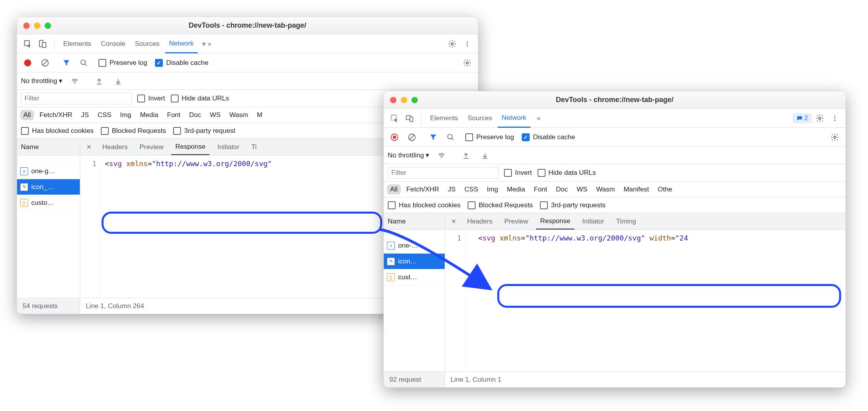  I want to click on third-party-checkbox: 3rd-party request, so click(204, 131).